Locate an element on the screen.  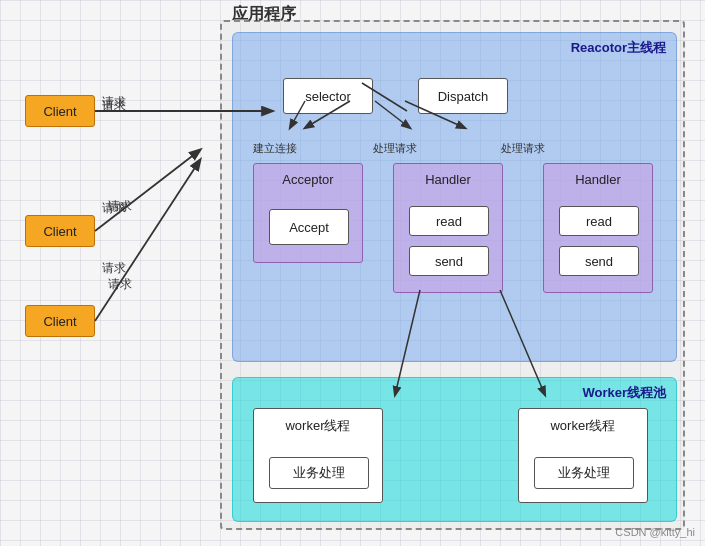
dispatch-box: Dispatch is located at coordinates (463, 96).